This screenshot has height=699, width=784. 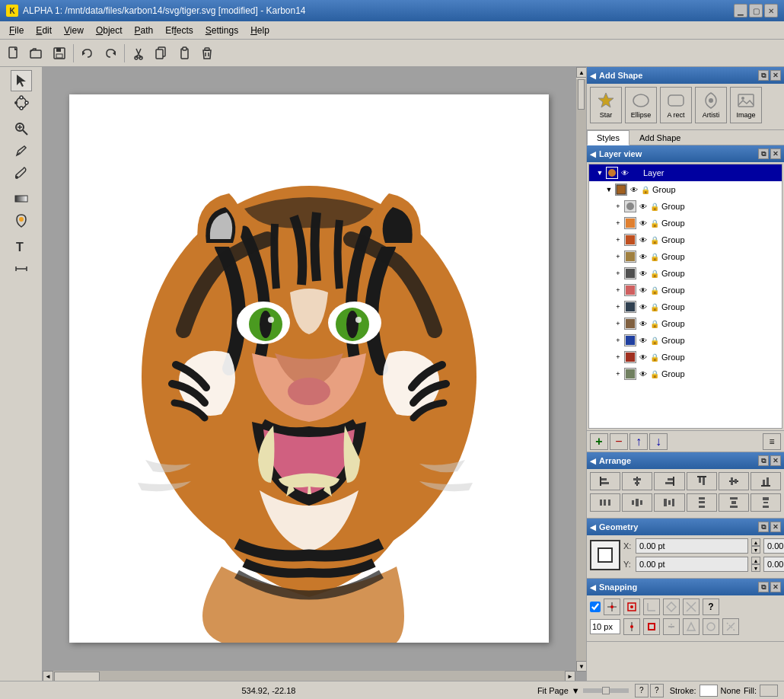 I want to click on layer-group7-eye-icon: 👁, so click(x=643, y=290).